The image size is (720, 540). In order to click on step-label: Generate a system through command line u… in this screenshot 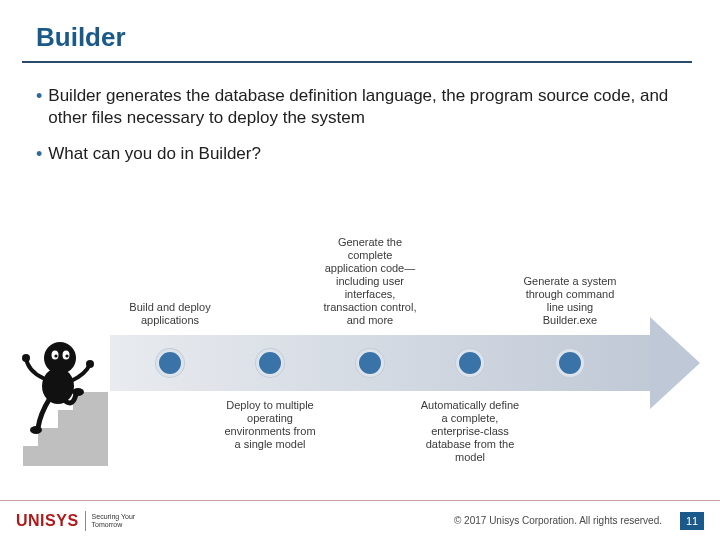, I will do `click(570, 301)`.